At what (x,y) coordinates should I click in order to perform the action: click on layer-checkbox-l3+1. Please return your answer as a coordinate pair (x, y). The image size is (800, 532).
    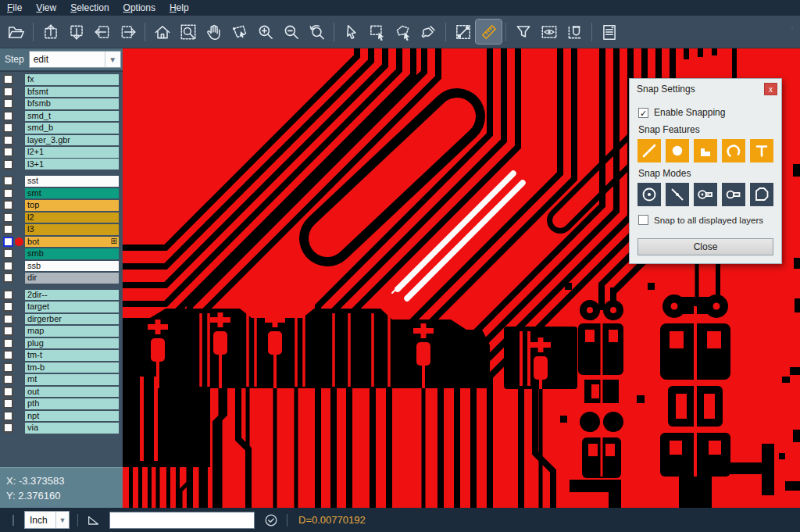
    Looking at the image, I should click on (8, 164).